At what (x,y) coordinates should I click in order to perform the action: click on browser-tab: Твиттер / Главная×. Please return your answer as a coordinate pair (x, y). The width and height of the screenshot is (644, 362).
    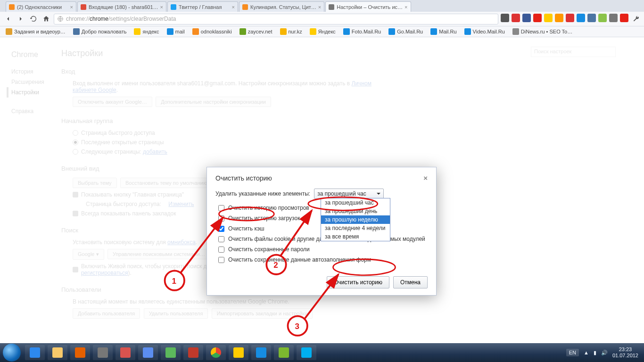
    Looking at the image, I should click on (203, 7).